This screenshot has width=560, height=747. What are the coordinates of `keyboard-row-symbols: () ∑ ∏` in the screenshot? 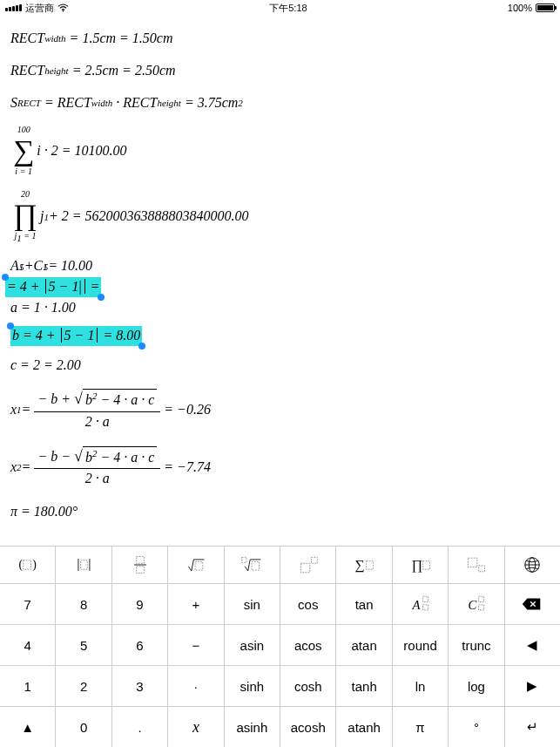 It's located at (280, 565).